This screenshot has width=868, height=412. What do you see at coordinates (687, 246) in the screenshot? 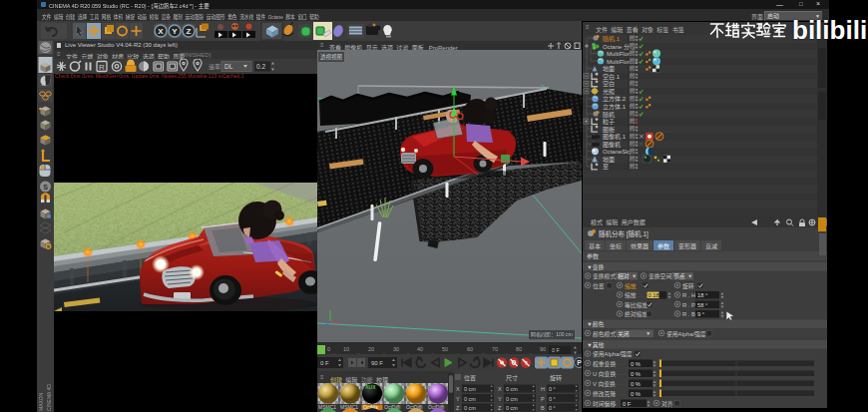
I see `svg-text: 变形器` at bounding box center [687, 246].